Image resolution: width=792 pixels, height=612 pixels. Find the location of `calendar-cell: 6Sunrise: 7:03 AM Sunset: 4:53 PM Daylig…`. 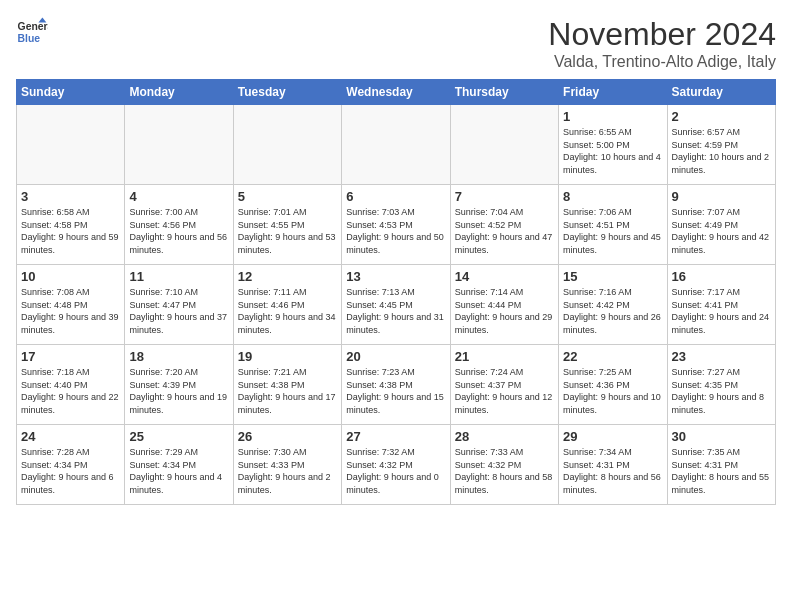

calendar-cell: 6Sunrise: 7:03 AM Sunset: 4:53 PM Daylig… is located at coordinates (396, 225).